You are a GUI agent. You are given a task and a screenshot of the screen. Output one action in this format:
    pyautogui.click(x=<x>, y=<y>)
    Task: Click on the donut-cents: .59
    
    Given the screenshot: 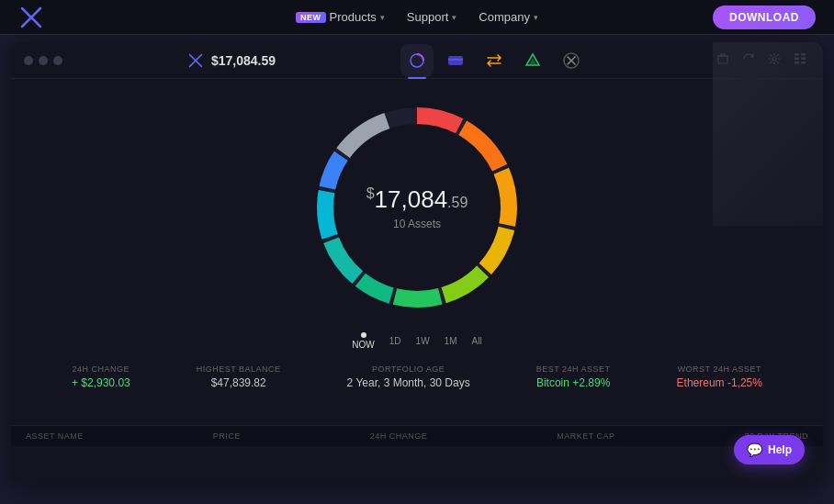 What is the action you would take?
    pyautogui.click(x=457, y=202)
    